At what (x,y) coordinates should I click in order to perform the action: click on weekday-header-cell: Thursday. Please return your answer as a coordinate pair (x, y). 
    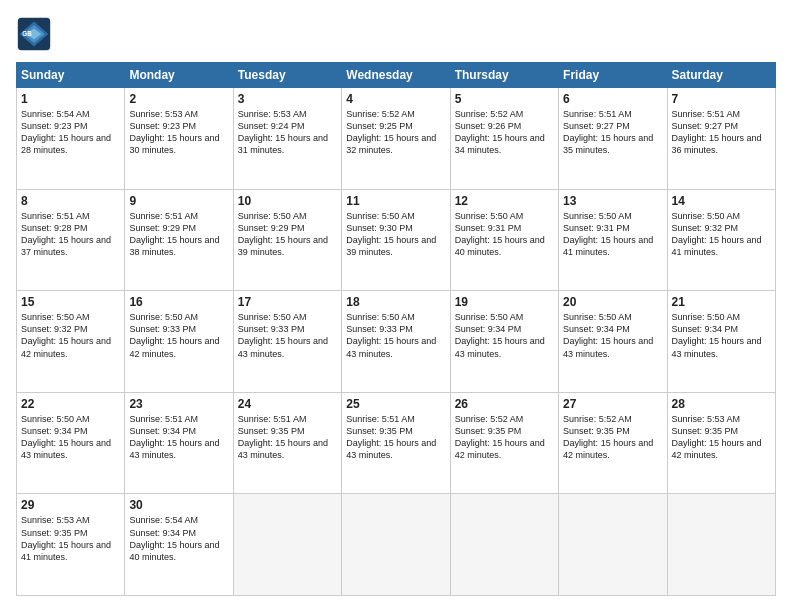
    Looking at the image, I should click on (504, 76).